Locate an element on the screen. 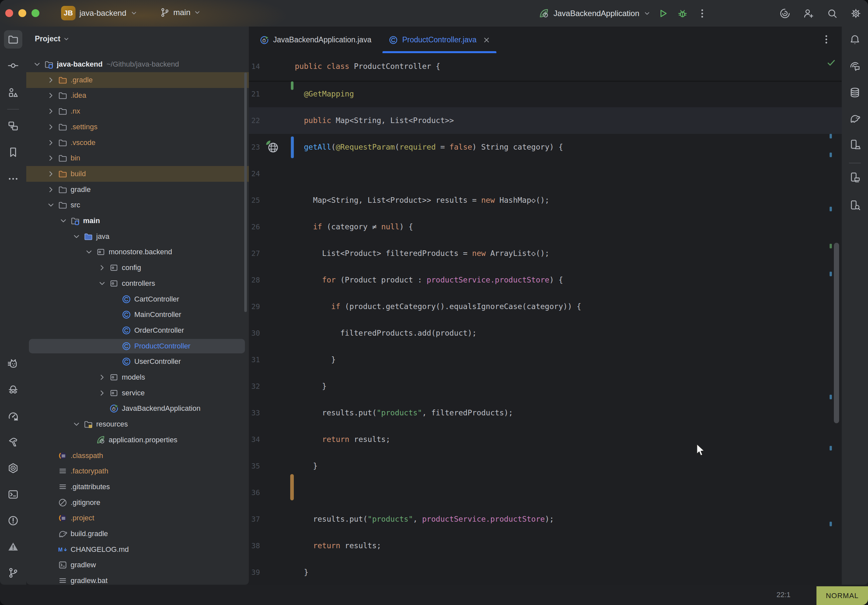 This screenshot has width=868, height=605. logcat-button is located at coordinates (13, 364).